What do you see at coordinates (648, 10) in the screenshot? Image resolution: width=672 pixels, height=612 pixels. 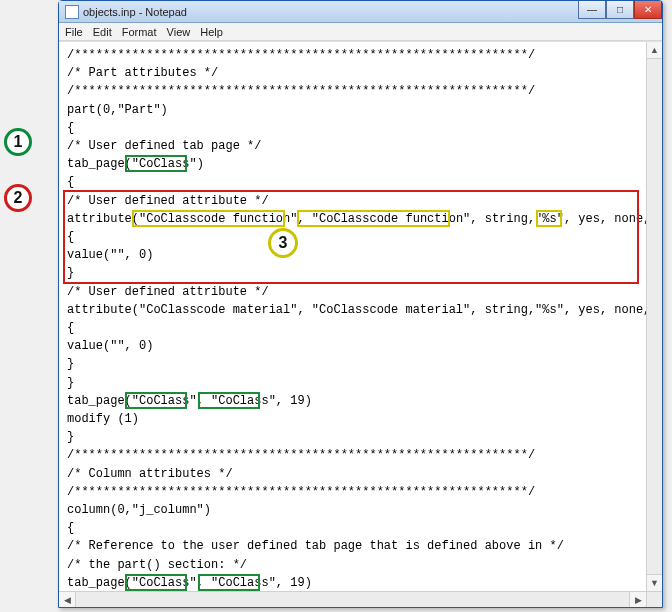 I see `close-button: ✕` at bounding box center [648, 10].